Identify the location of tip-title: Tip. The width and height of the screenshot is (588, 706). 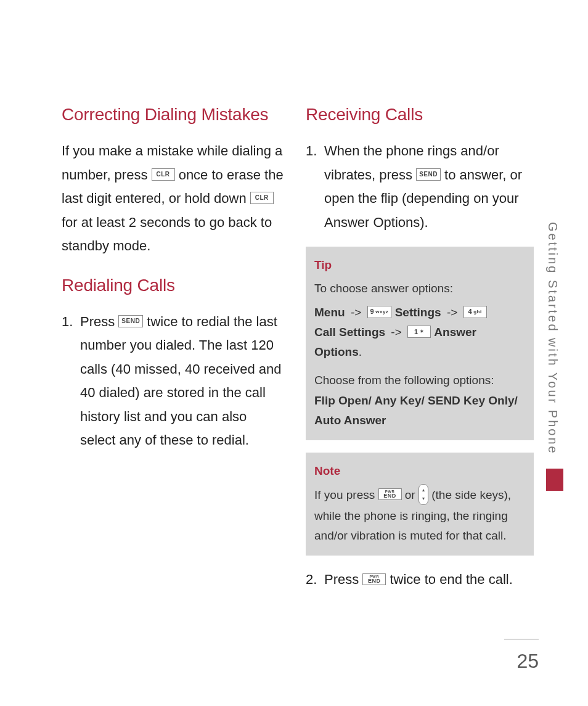
(420, 265).